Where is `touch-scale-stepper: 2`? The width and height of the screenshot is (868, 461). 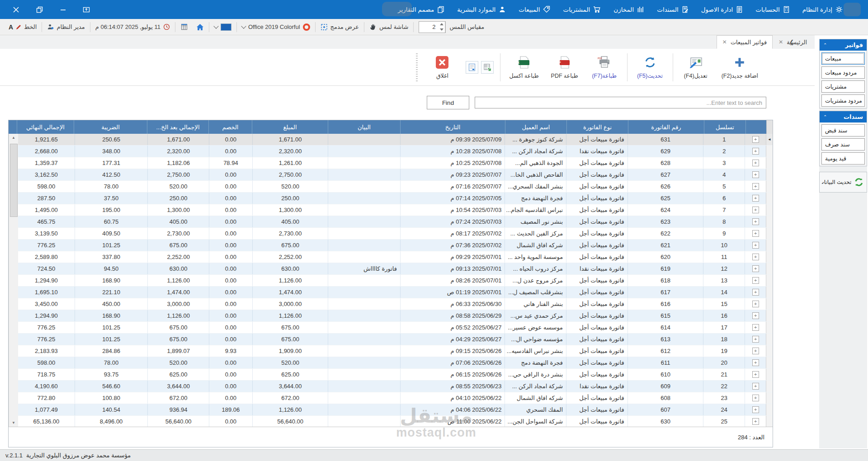
touch-scale-stepper: 2 is located at coordinates (432, 27).